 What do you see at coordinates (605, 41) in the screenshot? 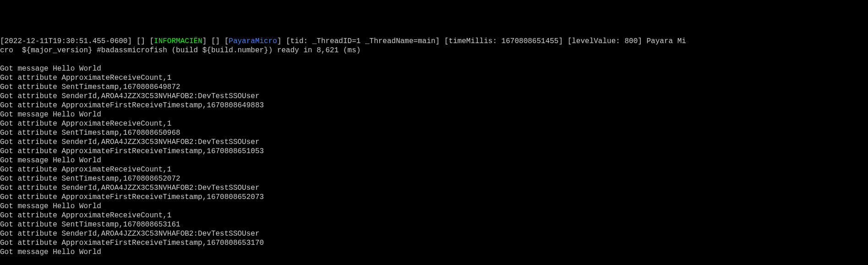
I see `log-levelvalue: [levelValue: 800]` at bounding box center [605, 41].